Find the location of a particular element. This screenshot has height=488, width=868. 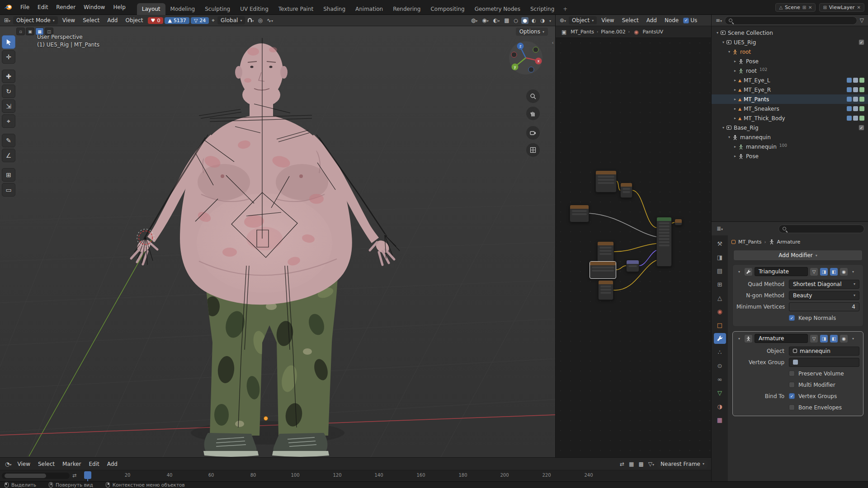

tab-particles: ∴ is located at coordinates (720, 352).